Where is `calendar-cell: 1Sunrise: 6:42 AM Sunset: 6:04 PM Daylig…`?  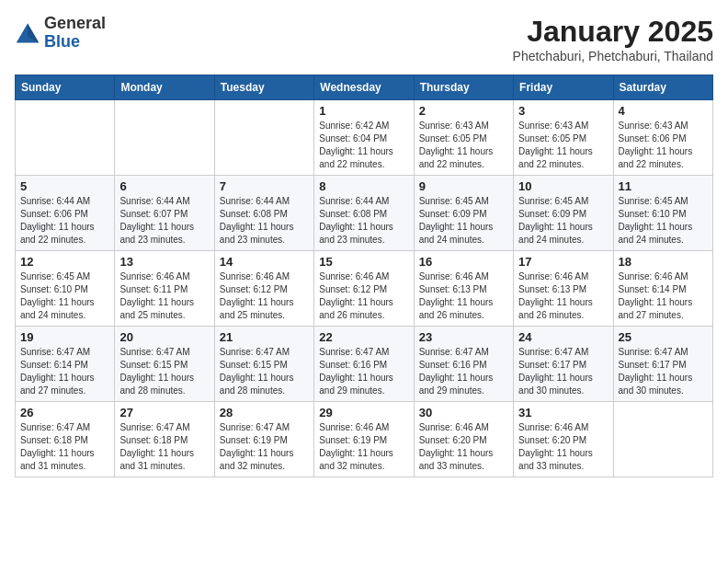
calendar-cell: 1Sunrise: 6:42 AM Sunset: 6:04 PM Daylig… is located at coordinates (364, 138).